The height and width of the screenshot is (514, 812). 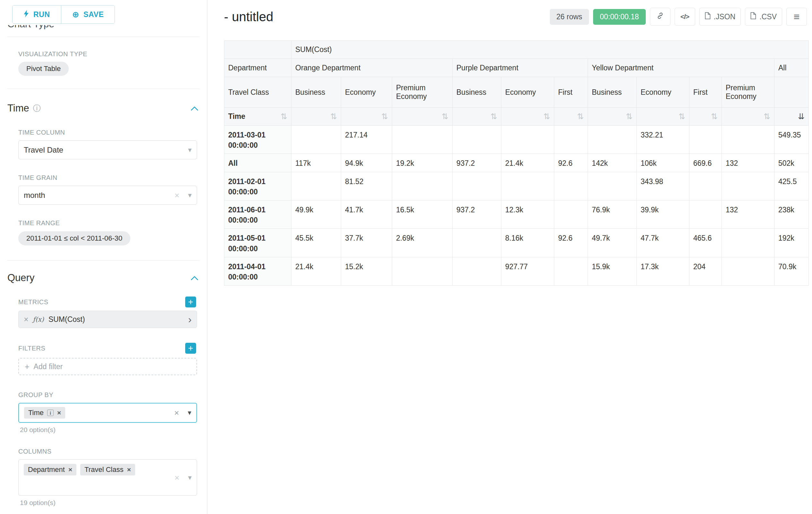 I want to click on columns-select: Department × Travel Class × × ▾, so click(x=108, y=478).